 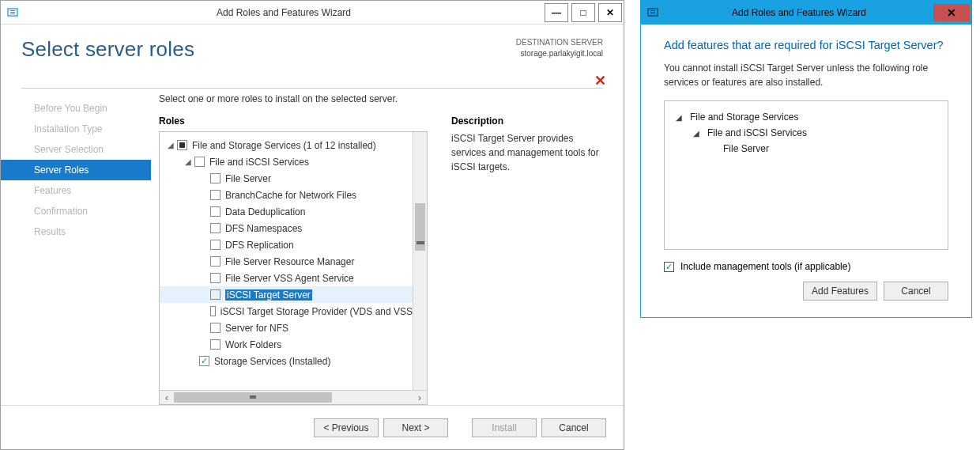 I want to click on close-button: ✕, so click(x=610, y=13).